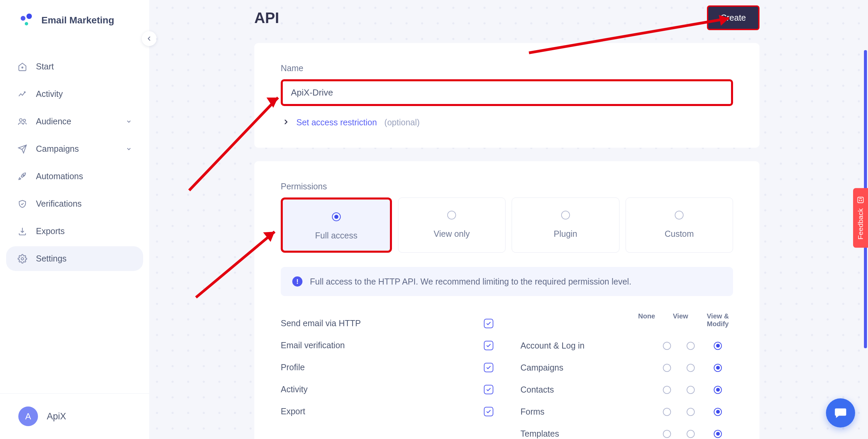 This screenshot has height=439, width=868. I want to click on user-footer: A ApiX, so click(75, 416).